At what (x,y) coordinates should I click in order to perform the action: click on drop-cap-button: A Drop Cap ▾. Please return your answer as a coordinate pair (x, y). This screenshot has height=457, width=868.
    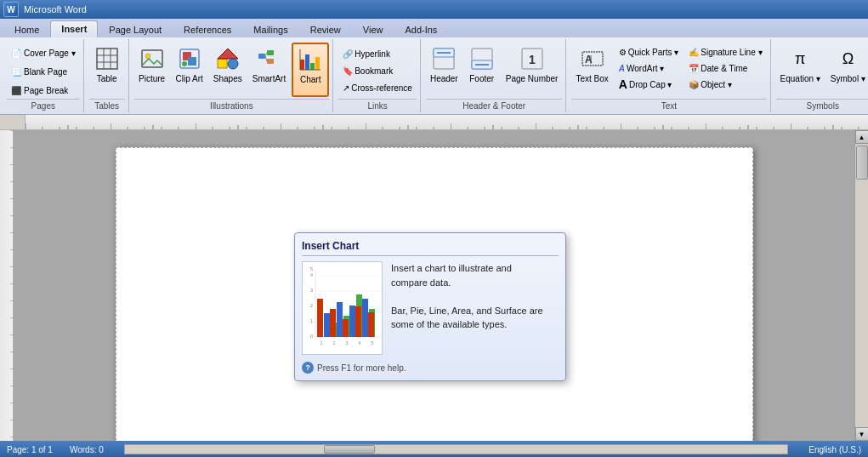
    Looking at the image, I should click on (649, 84).